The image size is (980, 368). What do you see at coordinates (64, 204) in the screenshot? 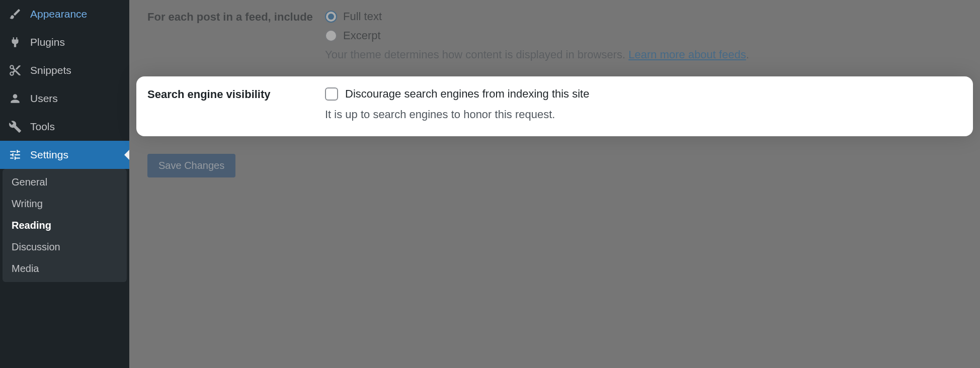
I see `sidebar-subitem-writing: Writing` at bounding box center [64, 204].